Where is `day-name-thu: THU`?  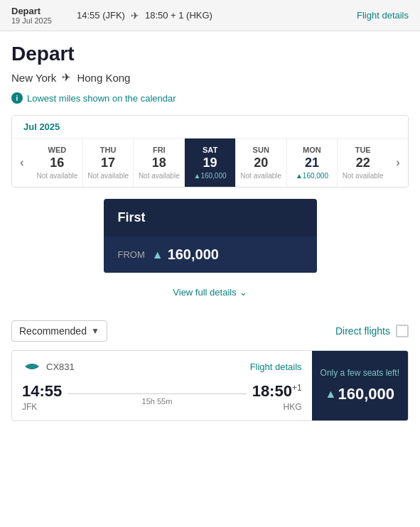 day-name-thu: THU is located at coordinates (108, 150).